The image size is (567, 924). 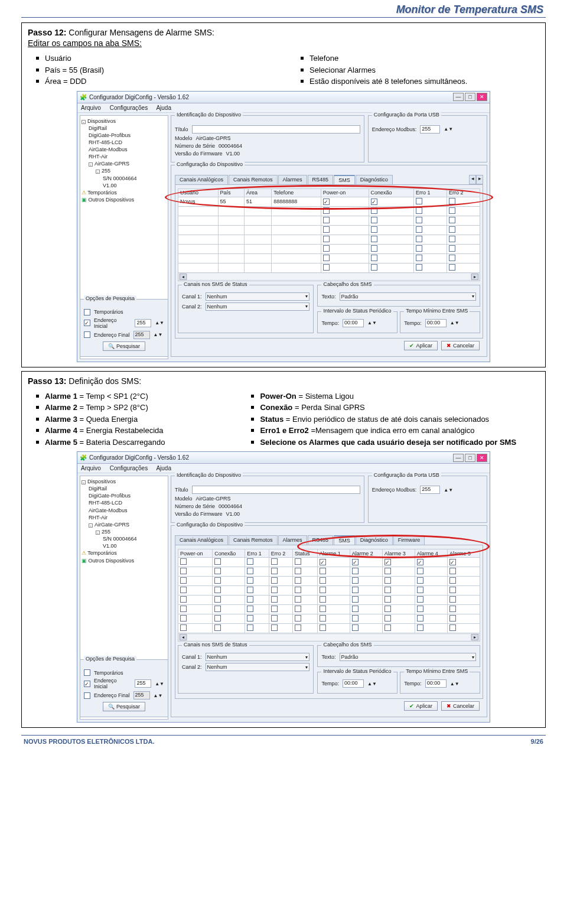 I want to click on footer-rule, so click(x=284, y=735).